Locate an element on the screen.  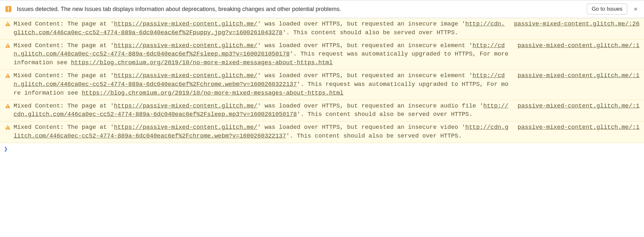
source-link: passive-mixed-content.glitch.me/:26 is located at coordinates (577, 25).